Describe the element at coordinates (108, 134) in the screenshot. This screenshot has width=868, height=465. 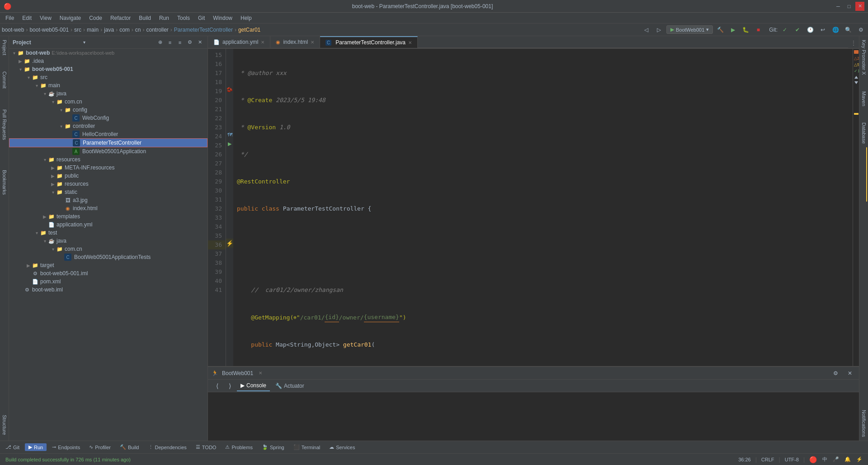
I see `tree-item-hello-controller: C HelloController` at that location.